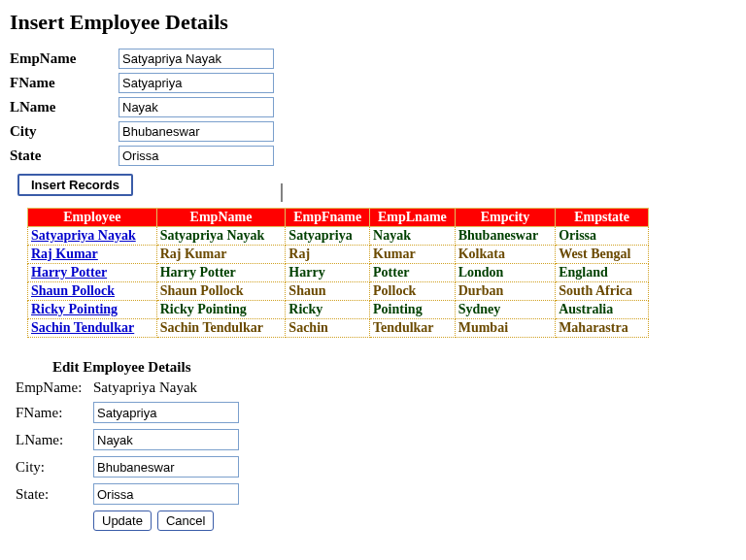 This screenshot has height=560, width=746. Describe the element at coordinates (413, 217) in the screenshot. I see `col-emplname: EmpLname` at that location.